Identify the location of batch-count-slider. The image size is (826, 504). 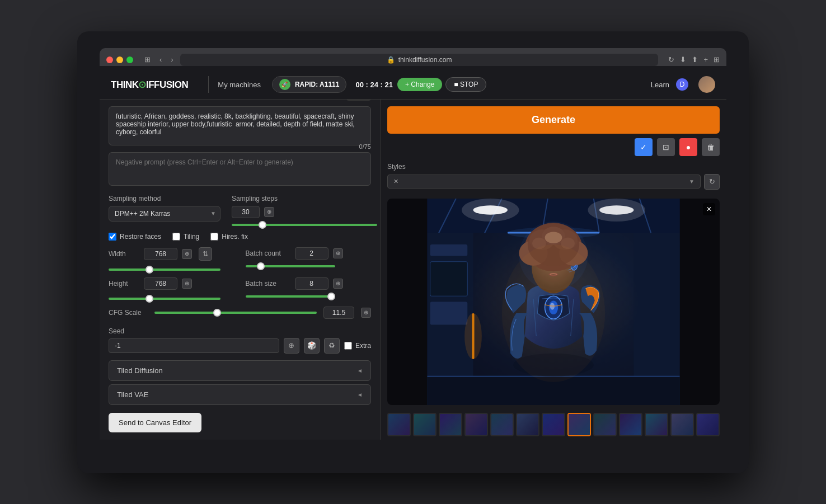
(290, 266).